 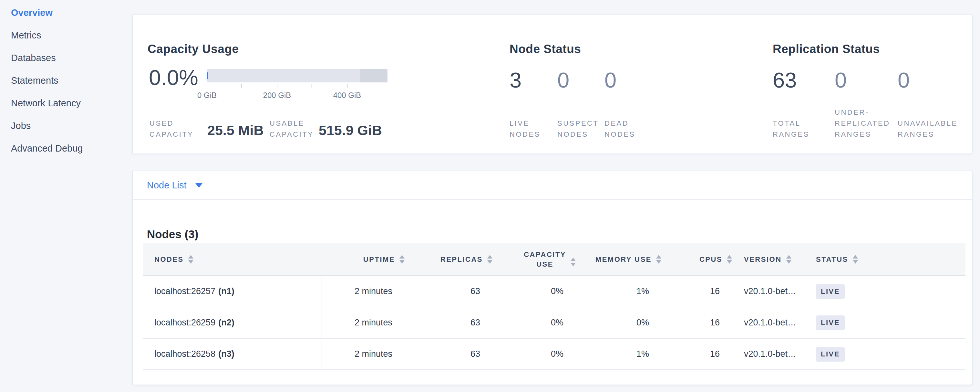 What do you see at coordinates (232, 323) in the screenshot?
I see `node-address-cell: localhost:26259(n2)` at bounding box center [232, 323].